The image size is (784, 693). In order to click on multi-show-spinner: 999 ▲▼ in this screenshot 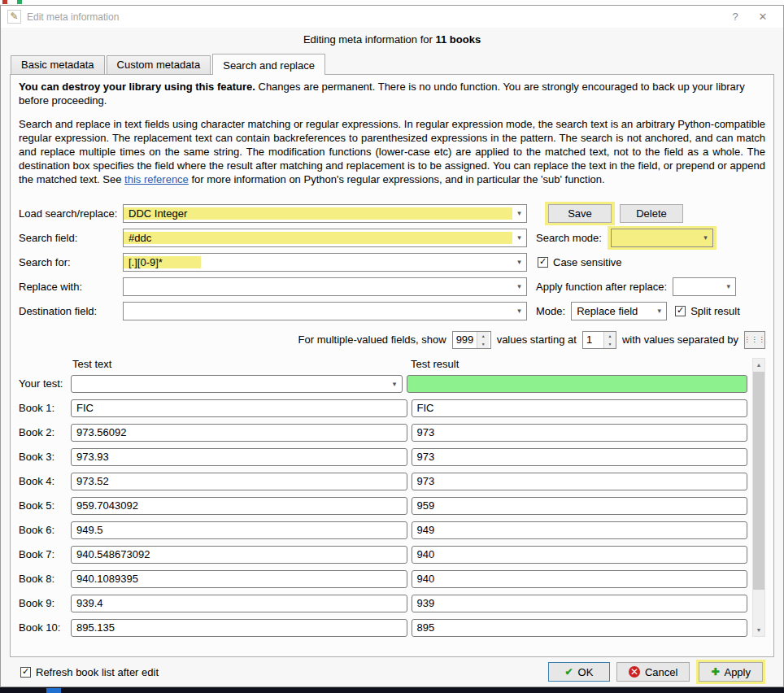, I will do `click(472, 340)`.